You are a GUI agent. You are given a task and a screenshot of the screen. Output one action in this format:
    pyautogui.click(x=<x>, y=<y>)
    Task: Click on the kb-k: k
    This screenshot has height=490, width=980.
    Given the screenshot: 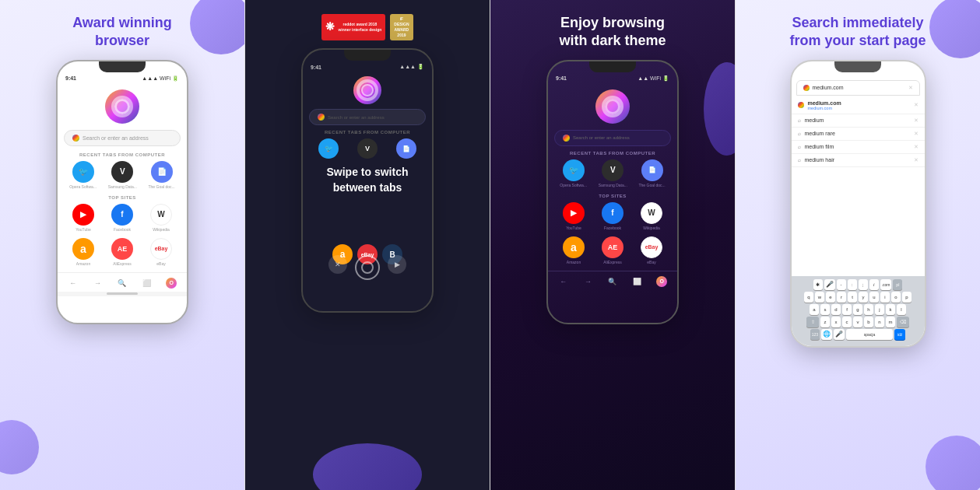 What is the action you would take?
    pyautogui.click(x=890, y=310)
    